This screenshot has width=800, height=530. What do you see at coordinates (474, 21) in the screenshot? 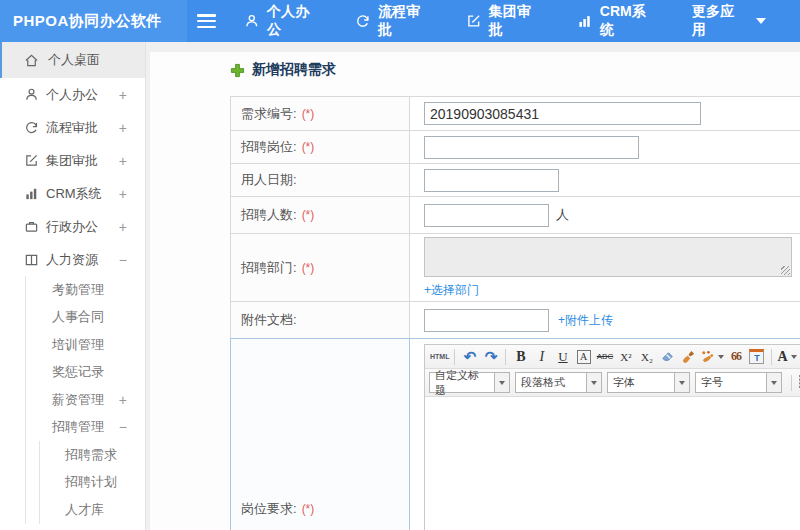
I see `edit-icon` at bounding box center [474, 21].